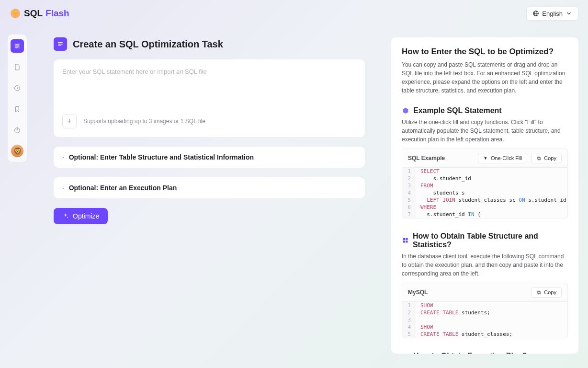  I want to click on logo-text-flash: Flash, so click(57, 13).